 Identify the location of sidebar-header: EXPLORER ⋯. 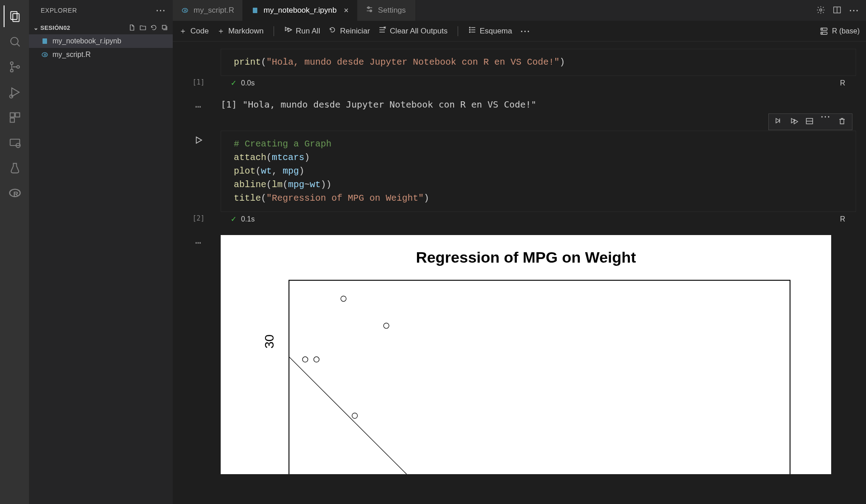
(101, 10).